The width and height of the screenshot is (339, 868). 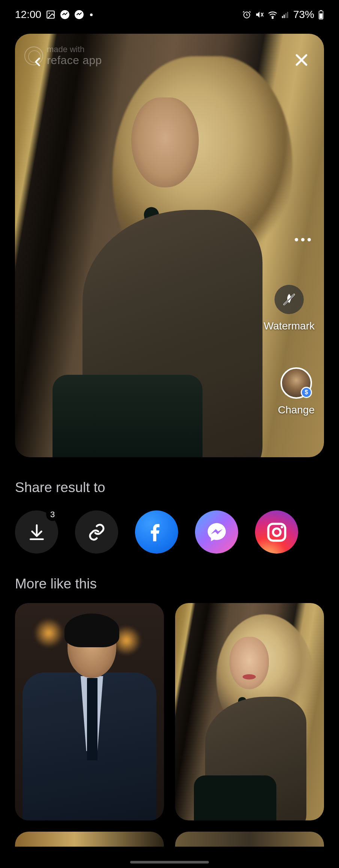 I want to click on watermark-line1: made with, so click(x=74, y=49).